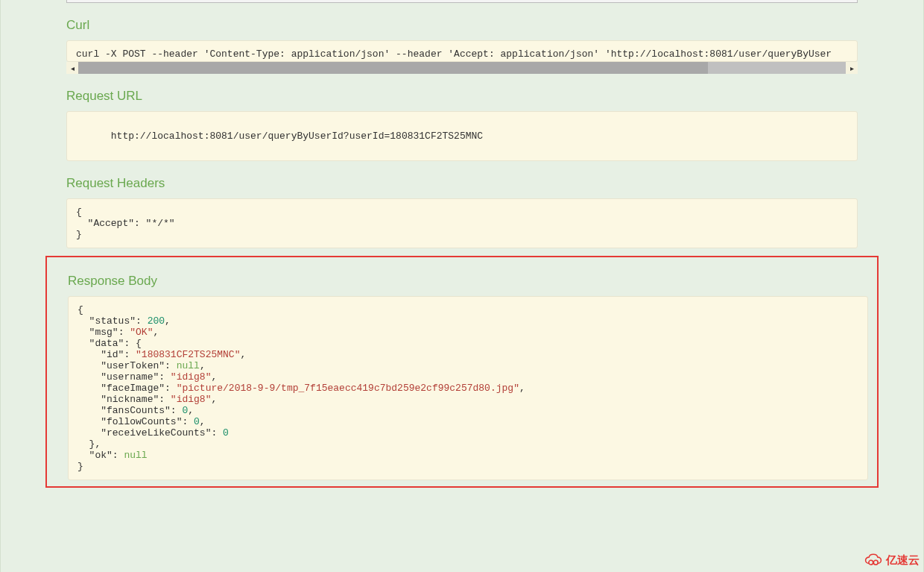  Describe the element at coordinates (852, 68) in the screenshot. I see `scroll-right-arrow-icon: ▸` at that location.